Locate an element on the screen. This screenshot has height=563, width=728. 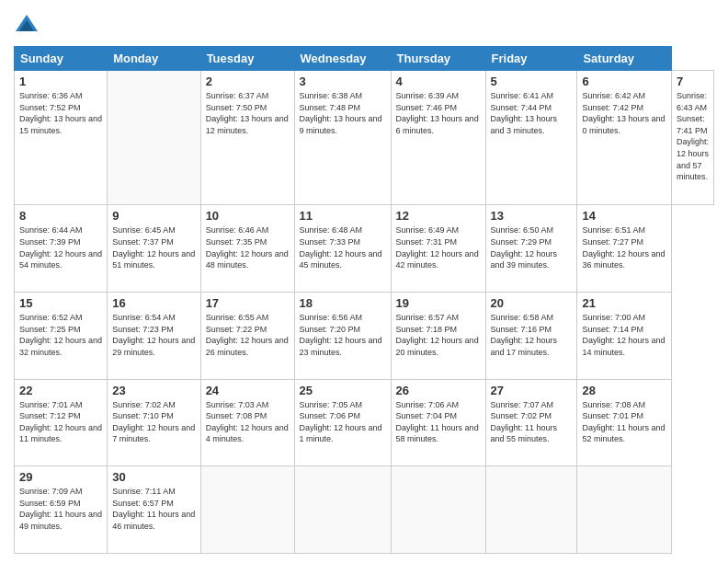
calendar-day-9: 9Sunrise: 6:45 AMSunset: 7:37 PMDaylight… is located at coordinates (154, 248).